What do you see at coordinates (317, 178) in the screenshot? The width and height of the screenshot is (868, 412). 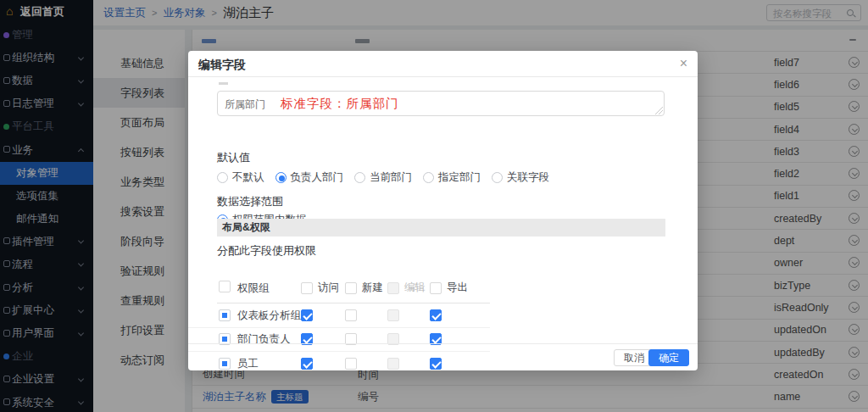 I see `radio-label: 负责人部门` at bounding box center [317, 178].